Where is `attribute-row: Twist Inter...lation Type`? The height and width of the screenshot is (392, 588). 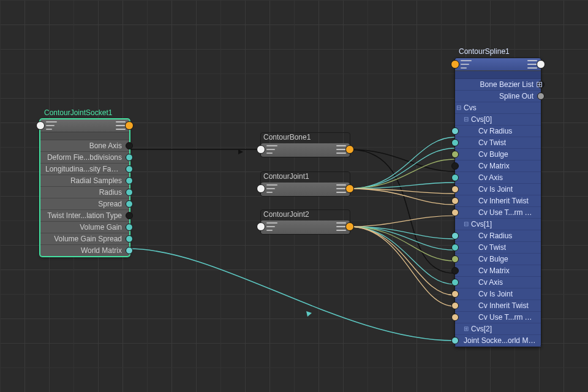 attribute-row: Twist Inter...lation Type is located at coordinates (85, 216).